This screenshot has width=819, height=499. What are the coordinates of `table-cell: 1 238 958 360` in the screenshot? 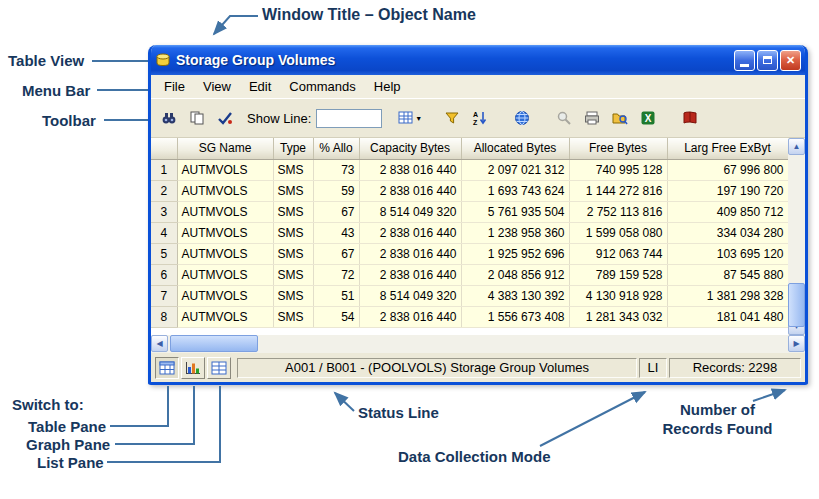 It's located at (515, 232).